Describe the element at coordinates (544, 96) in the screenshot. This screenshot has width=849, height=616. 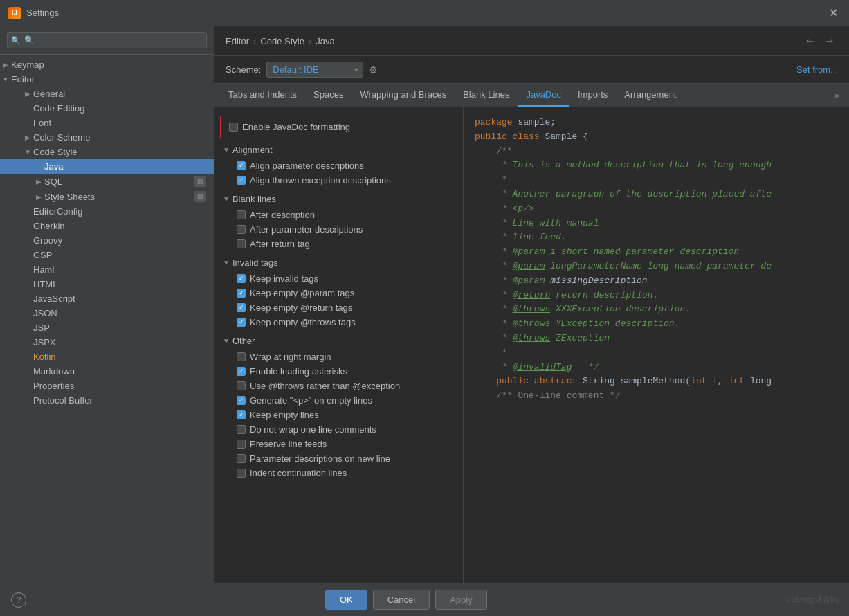
I see `tab-javadoc: JavaDoc` at that location.